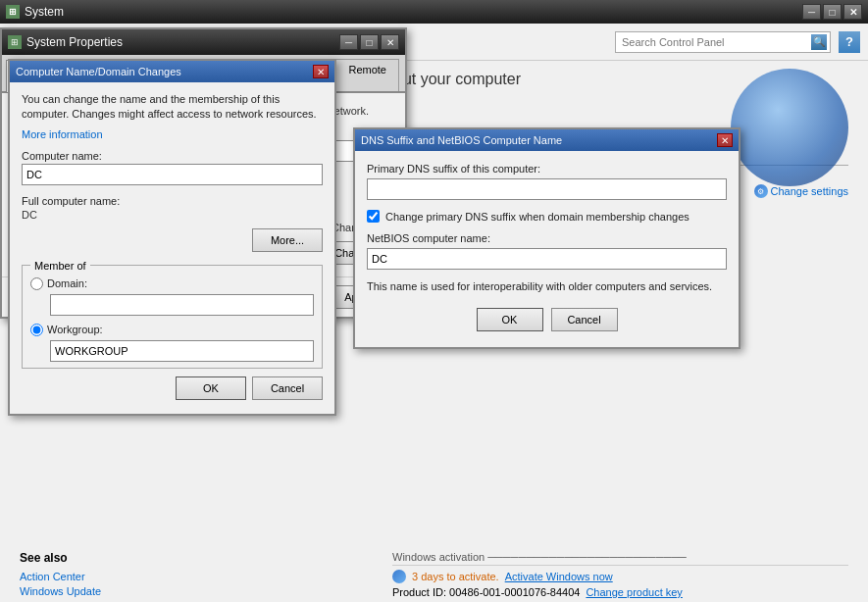  What do you see at coordinates (547, 189) in the screenshot?
I see `primary-dns-input` at bounding box center [547, 189].